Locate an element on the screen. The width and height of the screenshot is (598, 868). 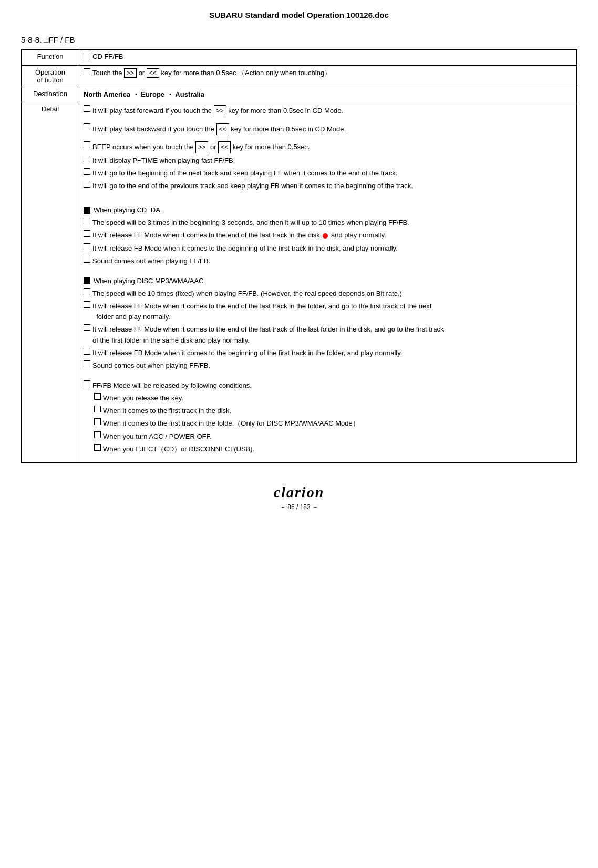
function-row: Function CD FF/FB is located at coordinates (300, 58).